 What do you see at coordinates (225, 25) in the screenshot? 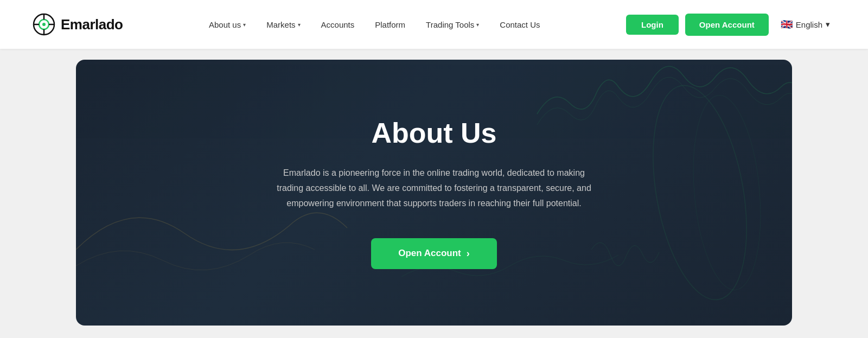
I see `nav-label-about-us: About us` at bounding box center [225, 25].